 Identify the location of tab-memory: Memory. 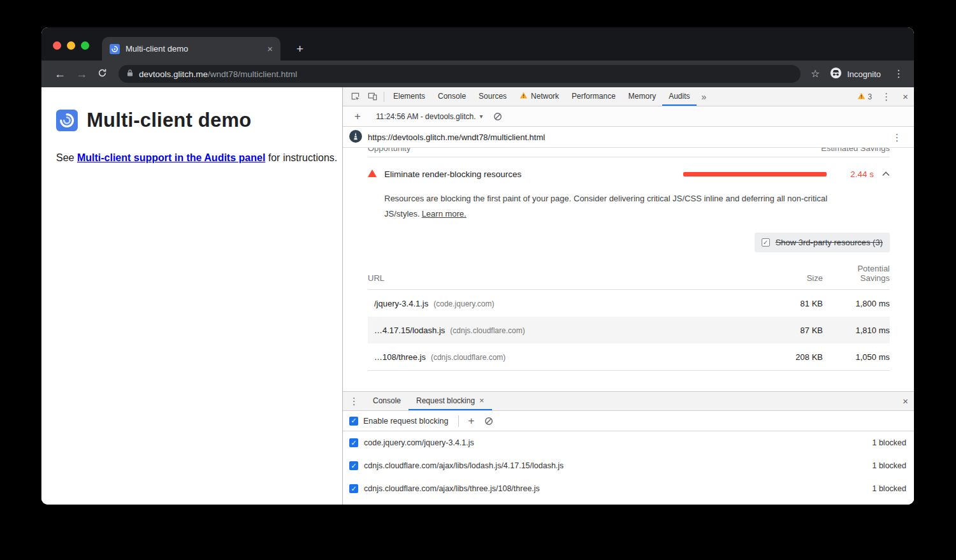
(642, 97).